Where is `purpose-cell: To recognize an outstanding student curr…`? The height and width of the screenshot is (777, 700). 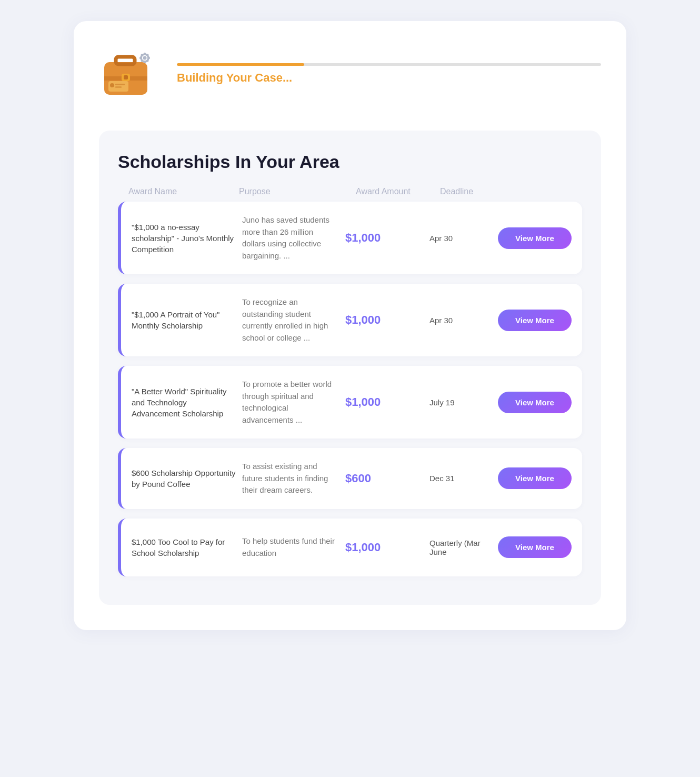
purpose-cell: To recognize an outstanding student curr… is located at coordinates (294, 320).